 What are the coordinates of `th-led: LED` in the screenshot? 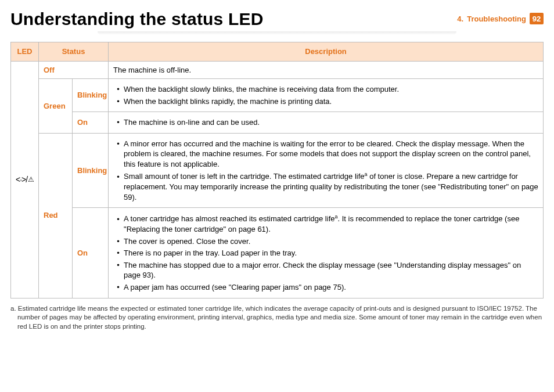 It's located at (25, 52).